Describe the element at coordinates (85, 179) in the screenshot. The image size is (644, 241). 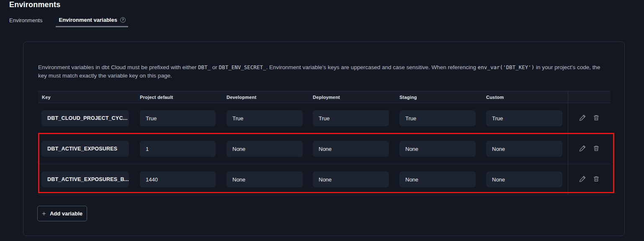
I see `variable-key-field: DBT_ACTIVE_EXPOSURES_B...` at that location.